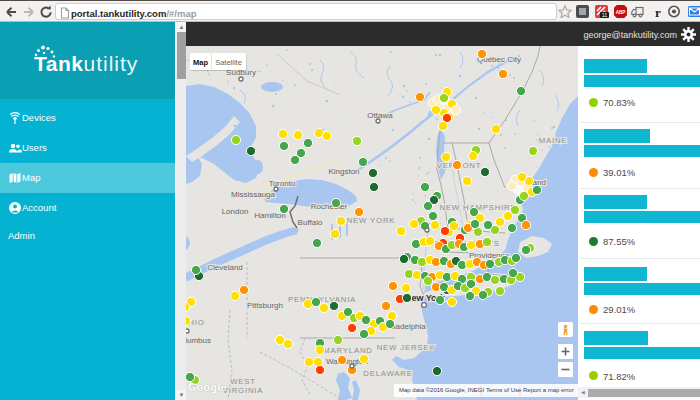  What do you see at coordinates (548, 390) in the screenshot?
I see `svg-text: Report a map error` at bounding box center [548, 390].